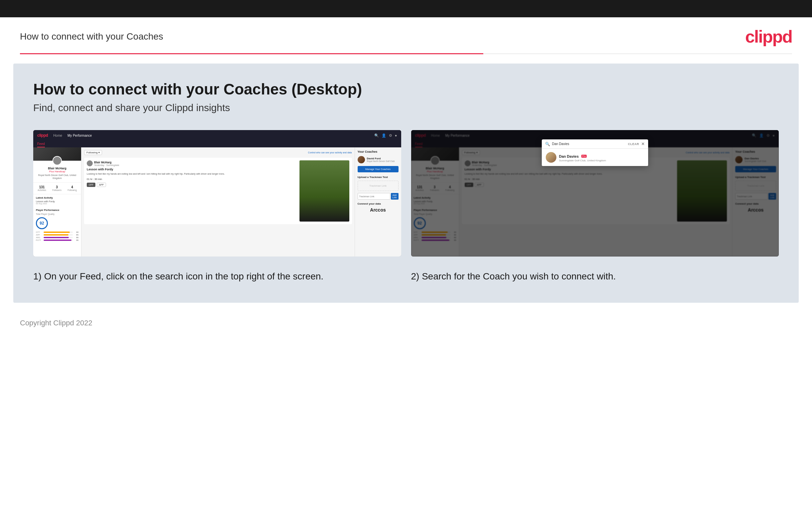 The image size is (812, 508). Describe the element at coordinates (406, 276) in the screenshot. I see `steps-row: 1) On your Feed, click on the search ico…` at that location.